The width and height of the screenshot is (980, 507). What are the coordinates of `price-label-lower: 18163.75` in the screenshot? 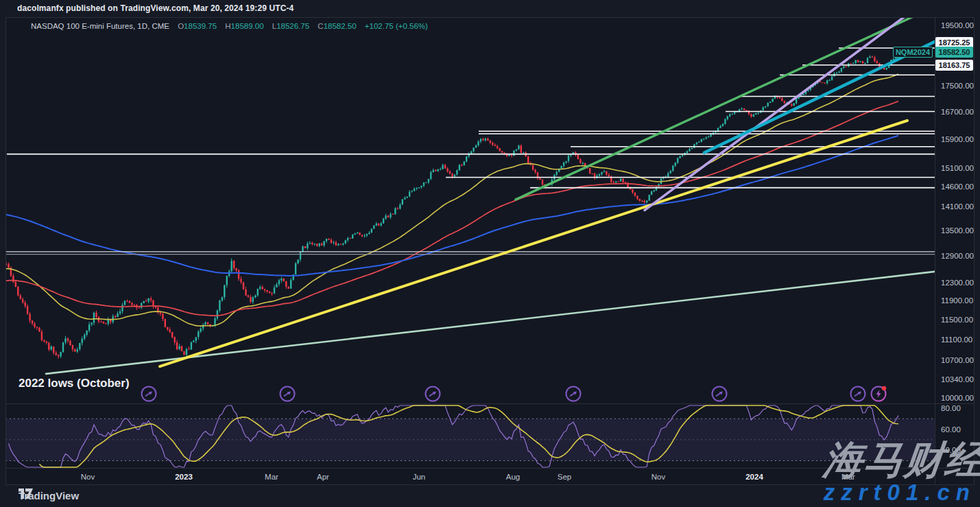 It's located at (955, 65).